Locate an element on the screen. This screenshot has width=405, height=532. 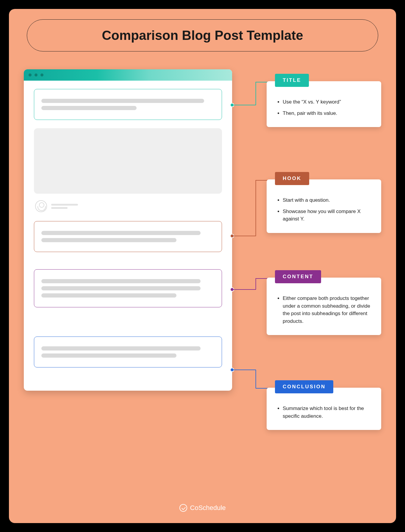
author-meta is located at coordinates (65, 206).